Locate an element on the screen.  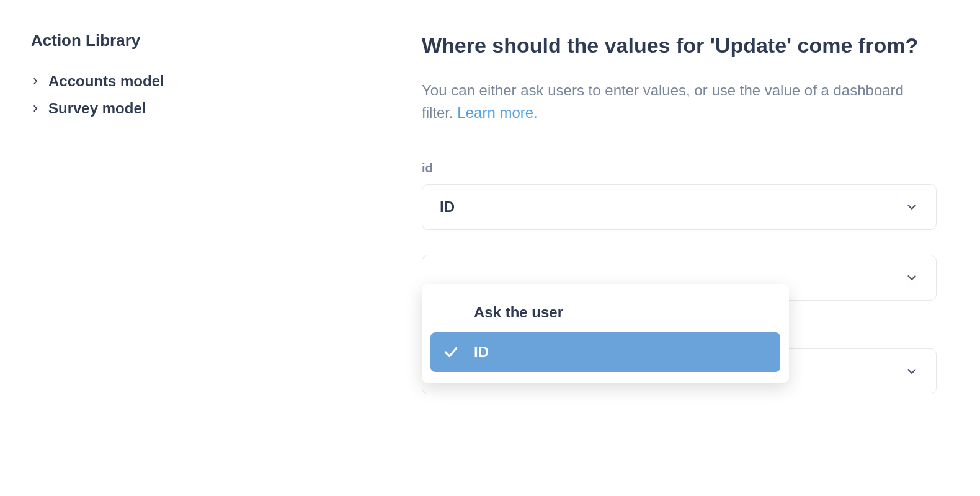
dropdown-option-label: ID is located at coordinates (481, 352).